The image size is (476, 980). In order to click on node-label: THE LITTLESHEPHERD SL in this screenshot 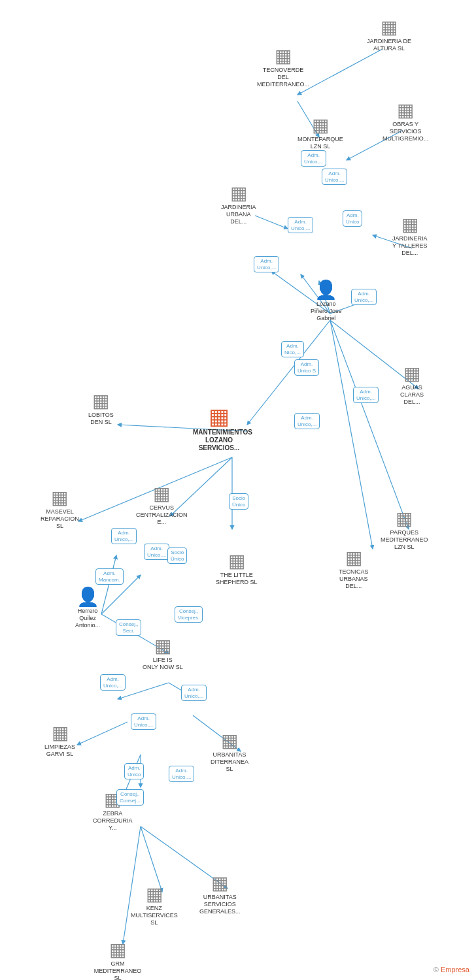, I will do `click(237, 579)`.